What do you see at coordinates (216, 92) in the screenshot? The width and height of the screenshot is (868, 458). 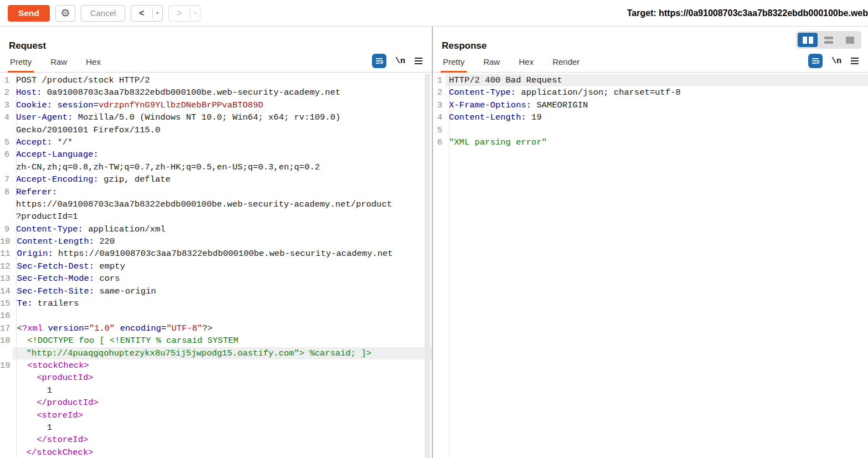 I see `code-line: 2Host: 0a91008703c3aa7b8322ebdb000100be.…` at bounding box center [216, 92].